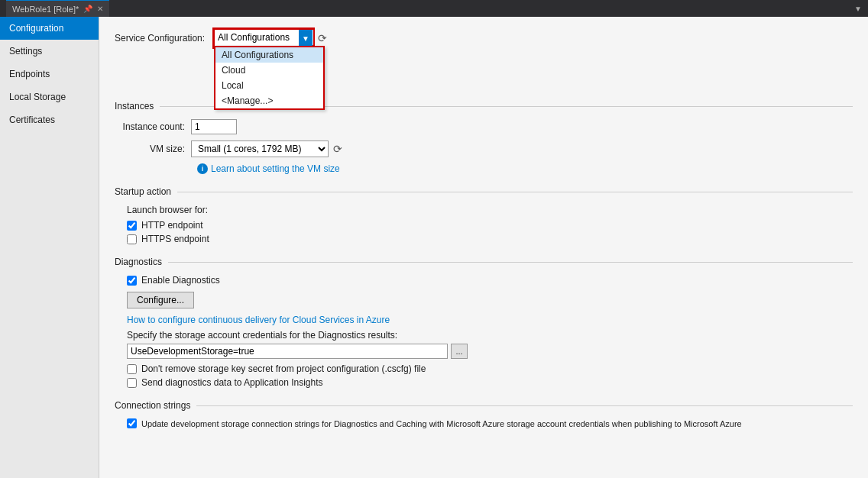 The width and height of the screenshot is (868, 478). Describe the element at coordinates (269, 55) in the screenshot. I see `dropdown-item-all: All Configurations` at that location.